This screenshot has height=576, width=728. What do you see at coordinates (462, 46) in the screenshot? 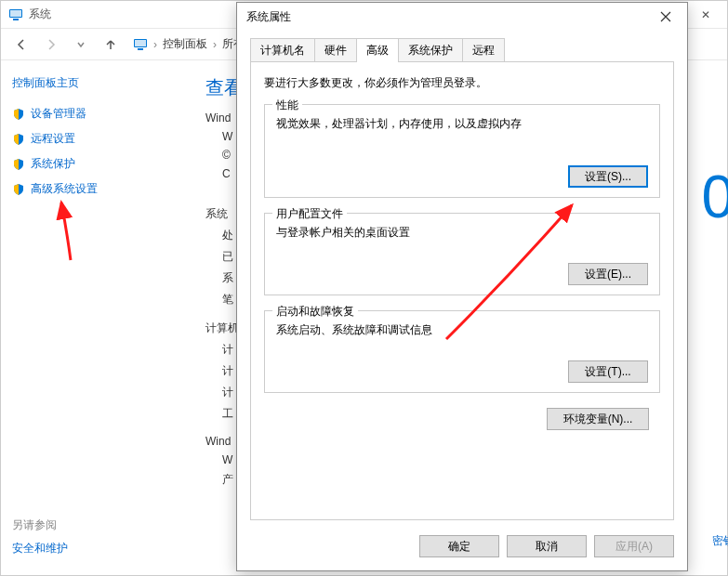
I see `dialog-tabs: 计算机名 硬件 高级 系统保护 远程` at bounding box center [462, 46].